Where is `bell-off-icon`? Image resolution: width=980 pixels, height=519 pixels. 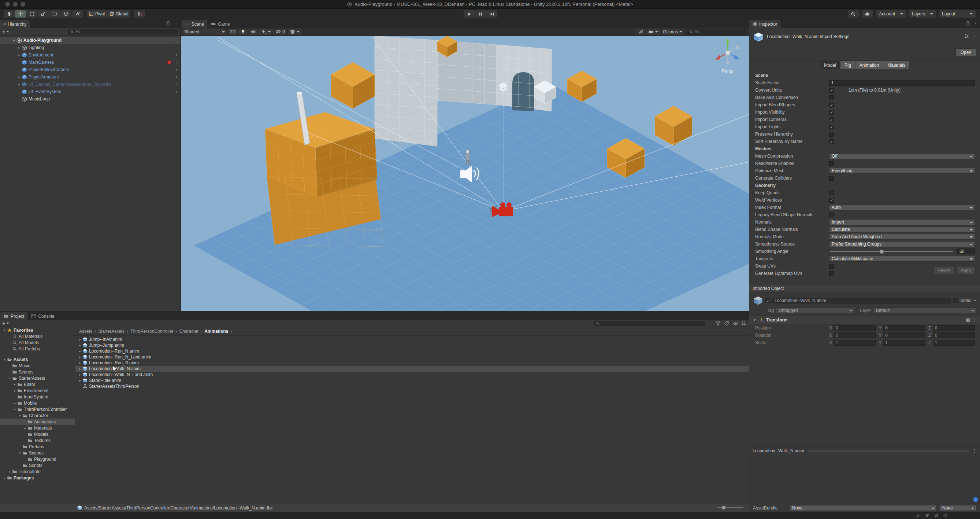
bell-off-icon is located at coordinates (918, 516).